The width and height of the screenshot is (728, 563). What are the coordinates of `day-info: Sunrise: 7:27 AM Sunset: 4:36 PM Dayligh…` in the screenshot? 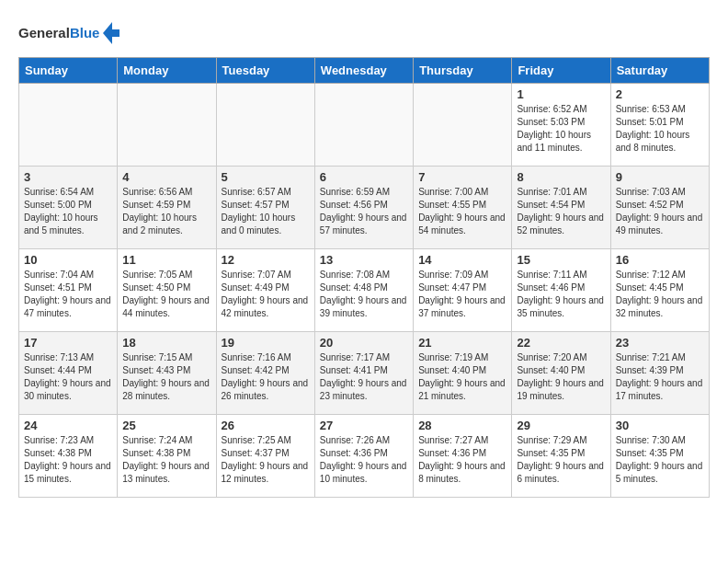 It's located at (462, 460).